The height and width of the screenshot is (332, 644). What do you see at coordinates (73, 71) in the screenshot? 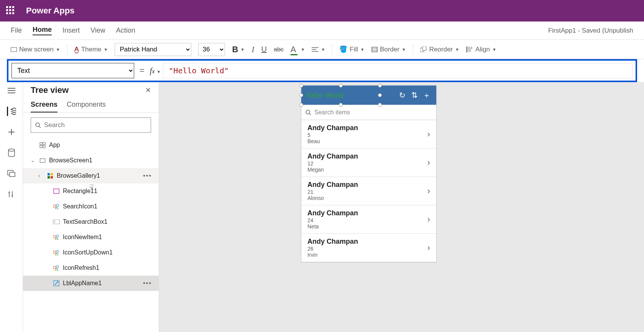
I see `property-select: Text` at bounding box center [73, 71].